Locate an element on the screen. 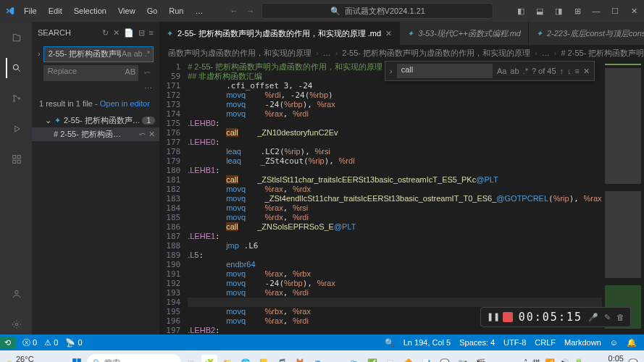  replace-input: Replace AB is located at coordinates (91, 73).